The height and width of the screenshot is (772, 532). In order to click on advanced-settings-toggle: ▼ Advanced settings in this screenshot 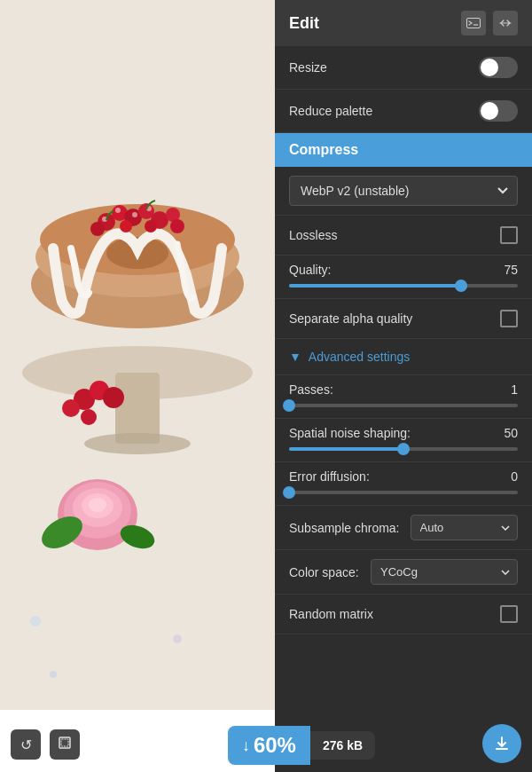, I will do `click(403, 357)`.